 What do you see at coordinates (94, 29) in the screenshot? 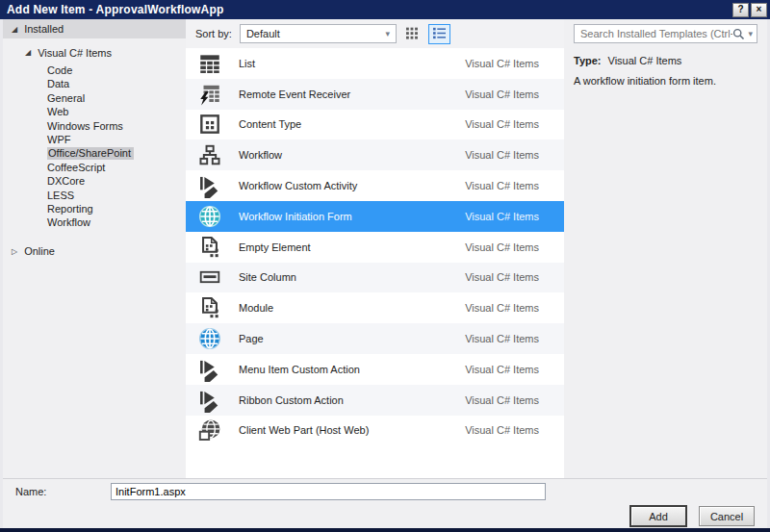
I see `tree-node-installed: ◢ Installed` at bounding box center [94, 29].